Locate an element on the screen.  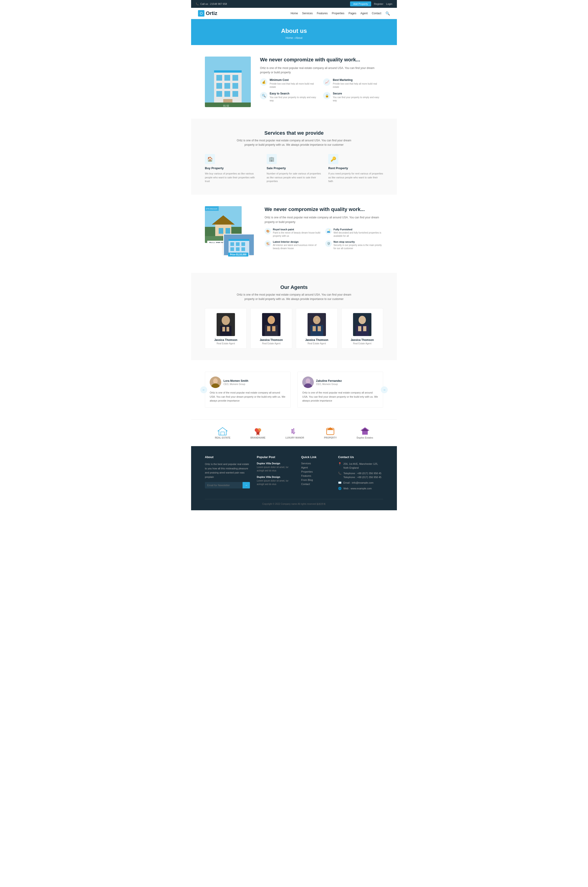
feature-easy-search-text: Easy to Search You can find your propert… is located at coordinates (295, 97).